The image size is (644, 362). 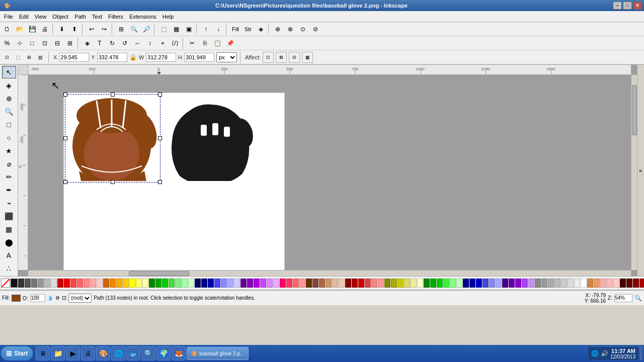 I want to click on tool-eyedropper: ⬤, so click(x=9, y=242).